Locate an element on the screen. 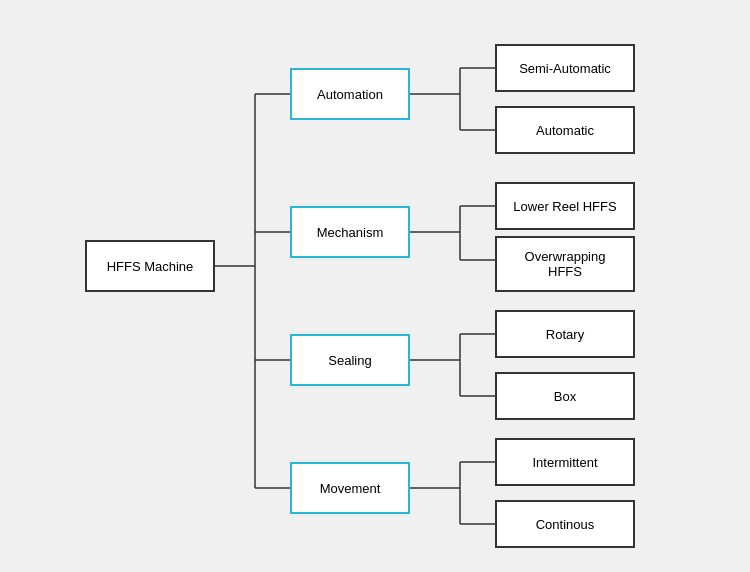  node-rotary: Rotary is located at coordinates (565, 334).